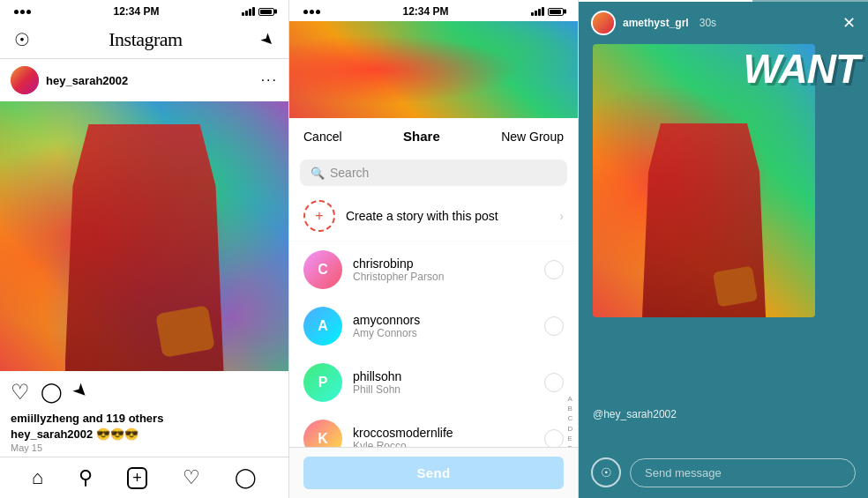 This screenshot has height=498, width=868. I want to click on share-search-bar: 🔍 Search, so click(434, 173).